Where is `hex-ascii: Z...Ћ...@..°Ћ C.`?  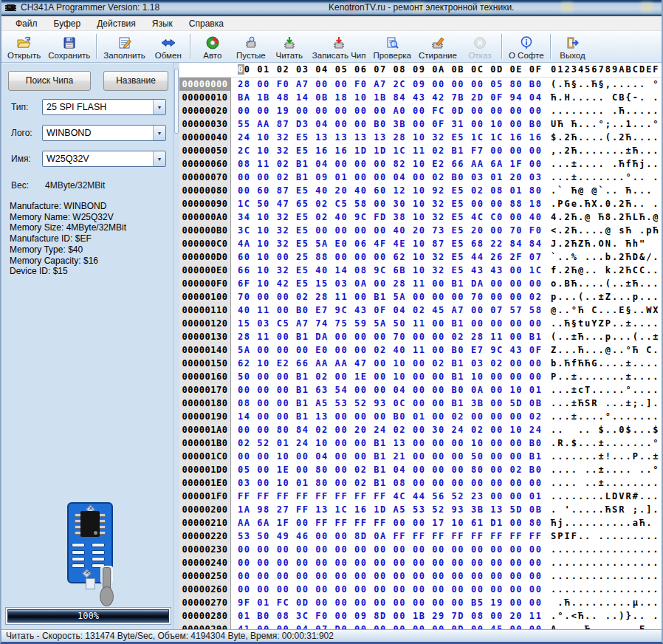 hex-ascii: Z...Ћ...@..°Ћ C. is located at coordinates (605, 350).